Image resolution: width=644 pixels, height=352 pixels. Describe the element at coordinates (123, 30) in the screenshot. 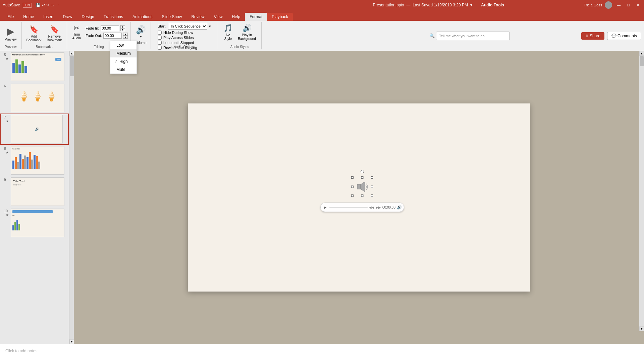

I see `fade-in-down: ▼` at that location.